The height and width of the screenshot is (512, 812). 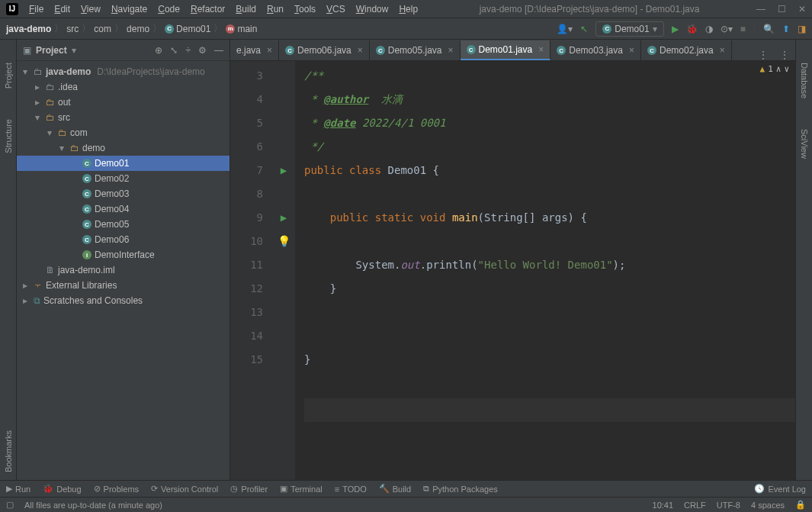 What do you see at coordinates (395, 488) in the screenshot?
I see `tool-build: 🔨Build` at bounding box center [395, 488].